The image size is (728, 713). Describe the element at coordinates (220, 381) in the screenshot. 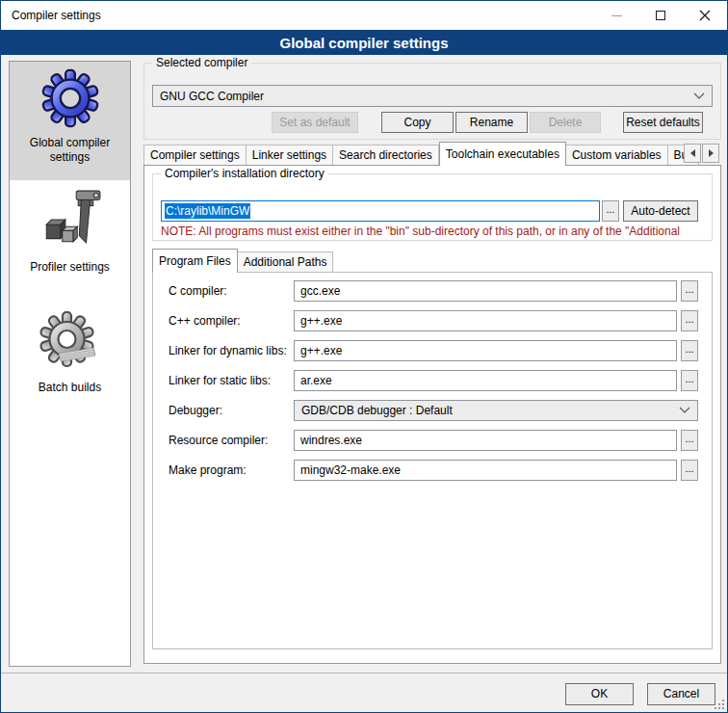

I see `field-label: Linker for static libs:` at that location.